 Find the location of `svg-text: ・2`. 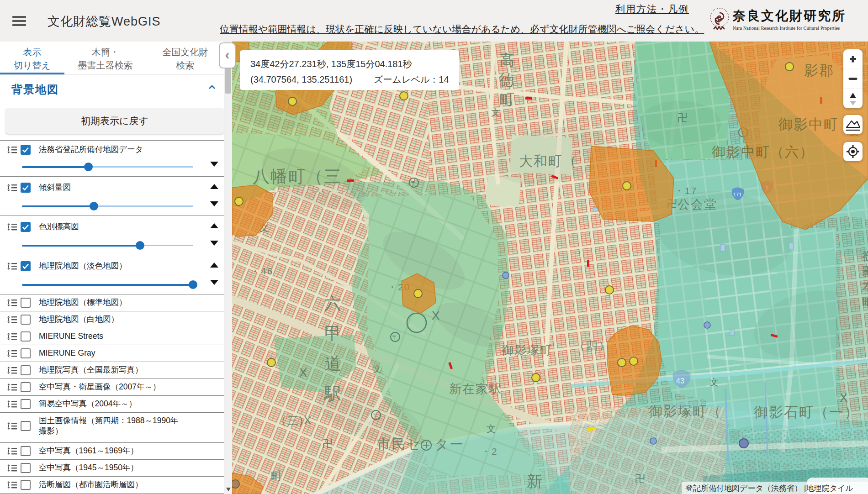

svg-text: ・2 is located at coordinates (490, 451).